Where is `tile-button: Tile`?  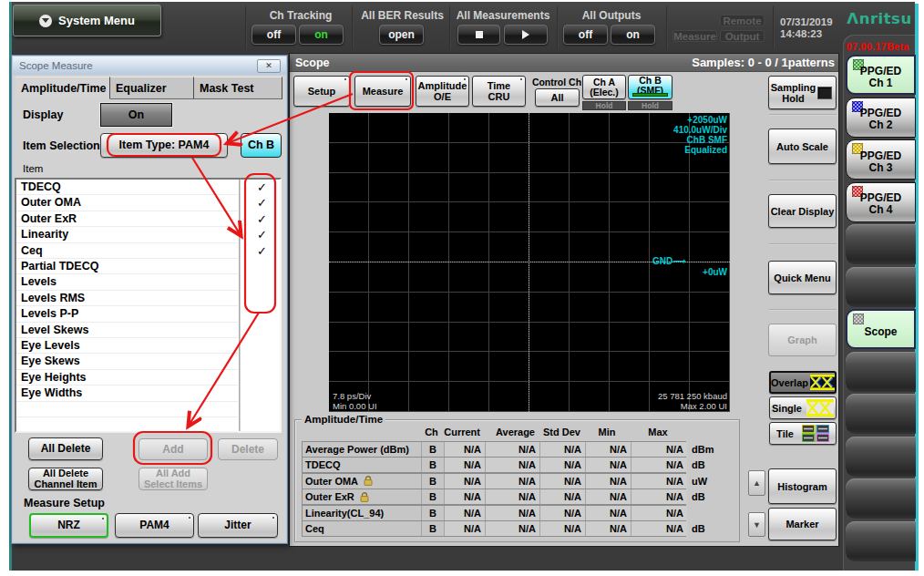
tile-button: Tile is located at coordinates (803, 434).